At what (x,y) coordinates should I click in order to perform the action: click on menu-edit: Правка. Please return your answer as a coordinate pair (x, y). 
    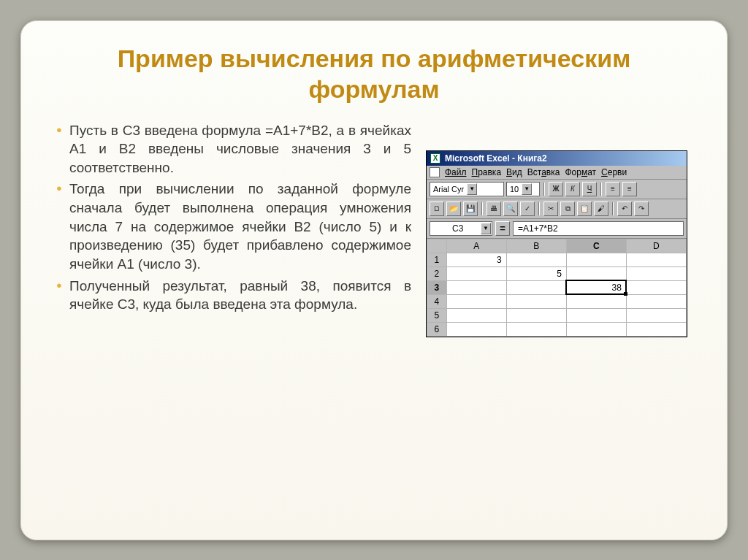
    Looking at the image, I should click on (486, 172).